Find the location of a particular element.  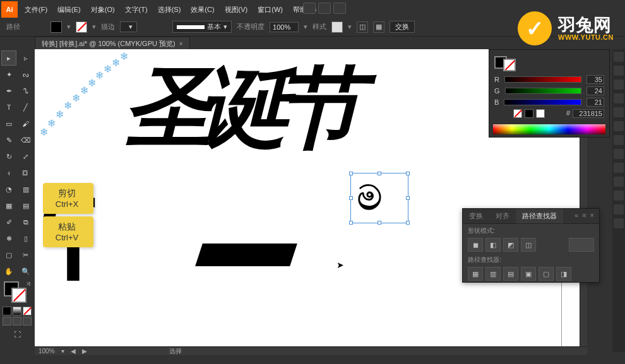

blend-tool: ⧉ is located at coordinates (26, 222).